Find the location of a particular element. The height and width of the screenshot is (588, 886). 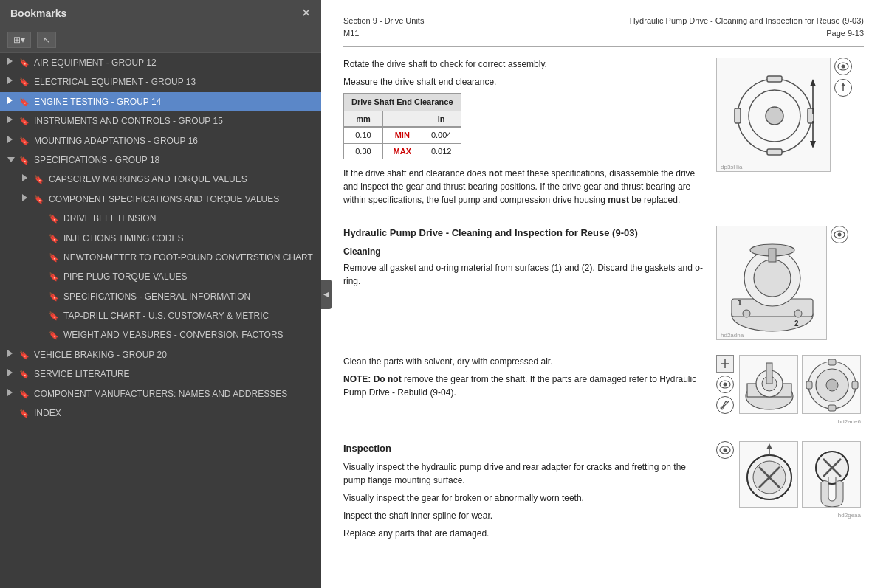

illustration-4b is located at coordinates (831, 474).